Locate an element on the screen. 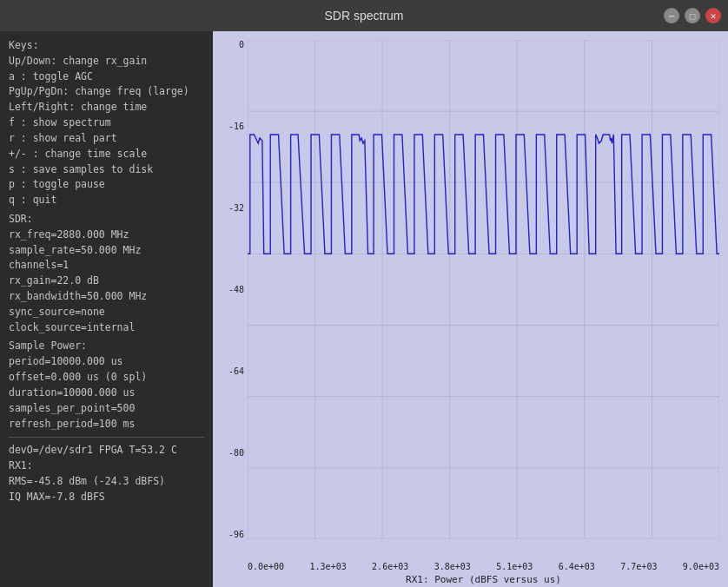  x-label-1300: 1.3e+03 is located at coordinates (328, 566).